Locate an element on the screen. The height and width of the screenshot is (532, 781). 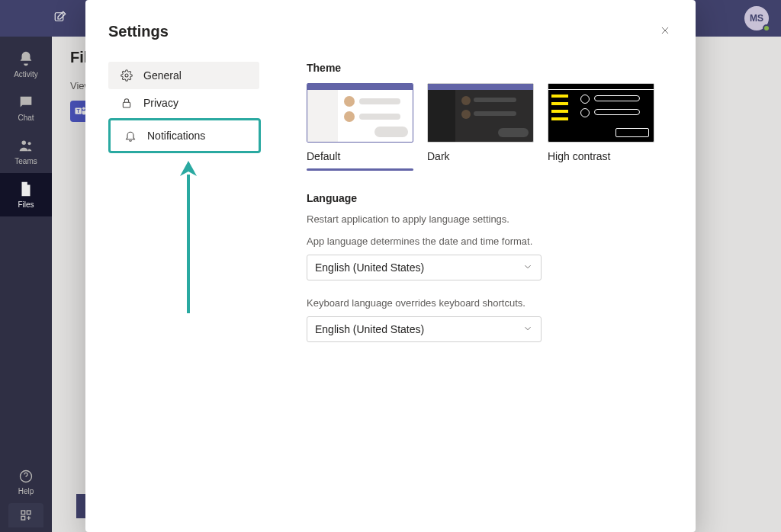
close-button is located at coordinates (665, 30).